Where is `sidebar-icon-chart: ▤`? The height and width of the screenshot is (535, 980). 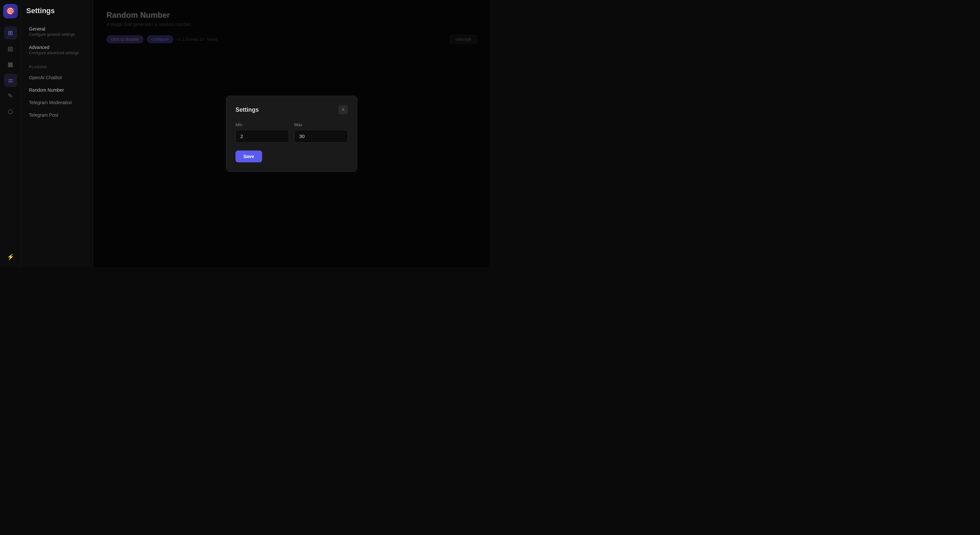 sidebar-icon-chart: ▤ is located at coordinates (11, 49).